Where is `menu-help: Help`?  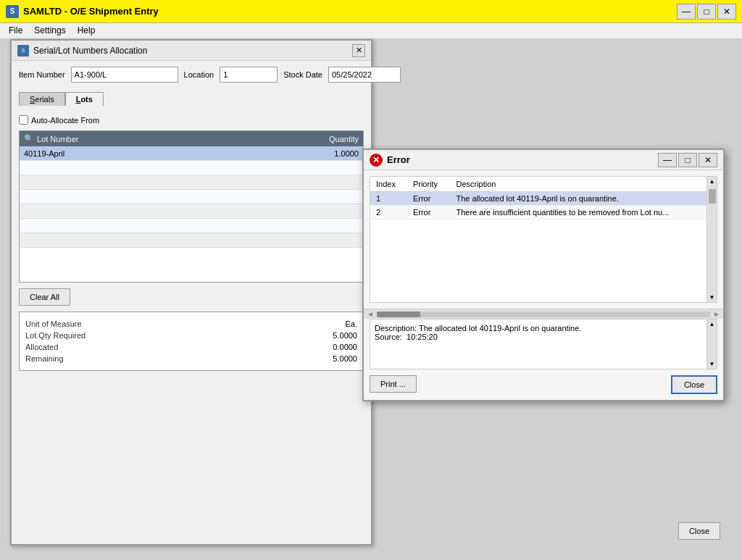
menu-help: Help is located at coordinates (87, 30).